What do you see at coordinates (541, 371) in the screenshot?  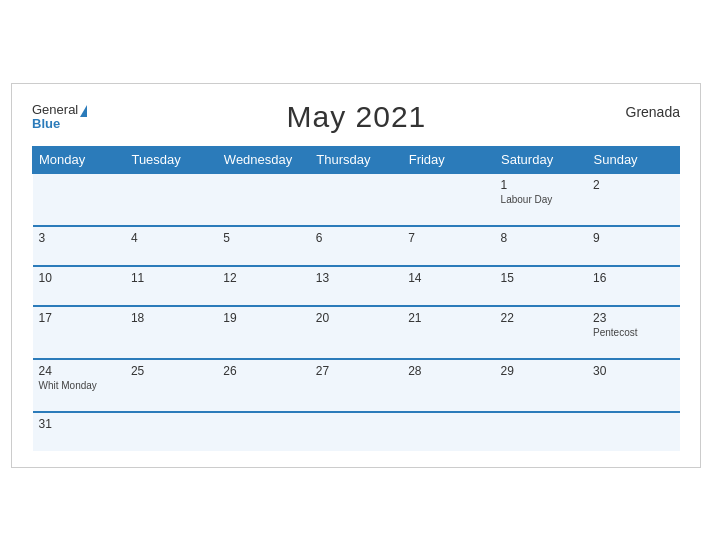 I see `day-number: 29` at bounding box center [541, 371].